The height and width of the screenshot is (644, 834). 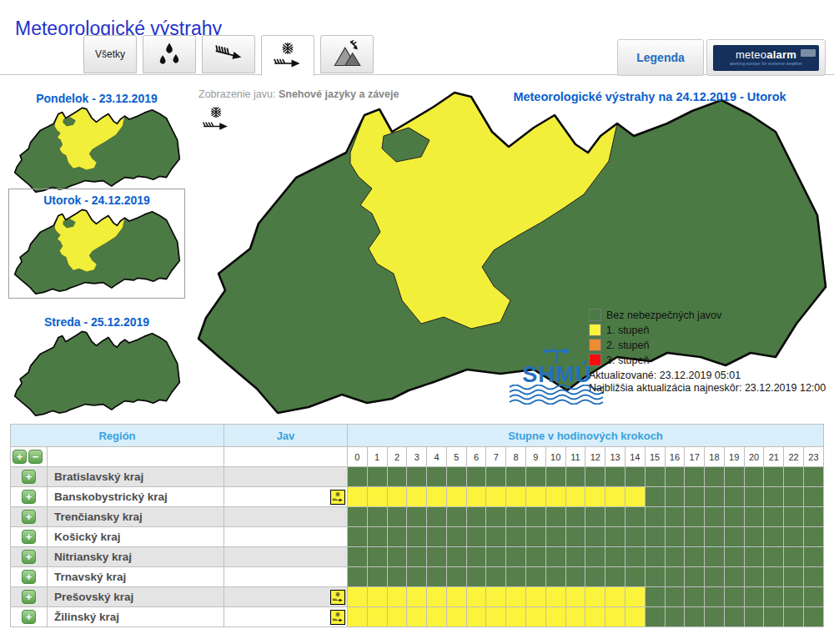 What do you see at coordinates (169, 54) in the screenshot?
I see `tab-rain` at bounding box center [169, 54].